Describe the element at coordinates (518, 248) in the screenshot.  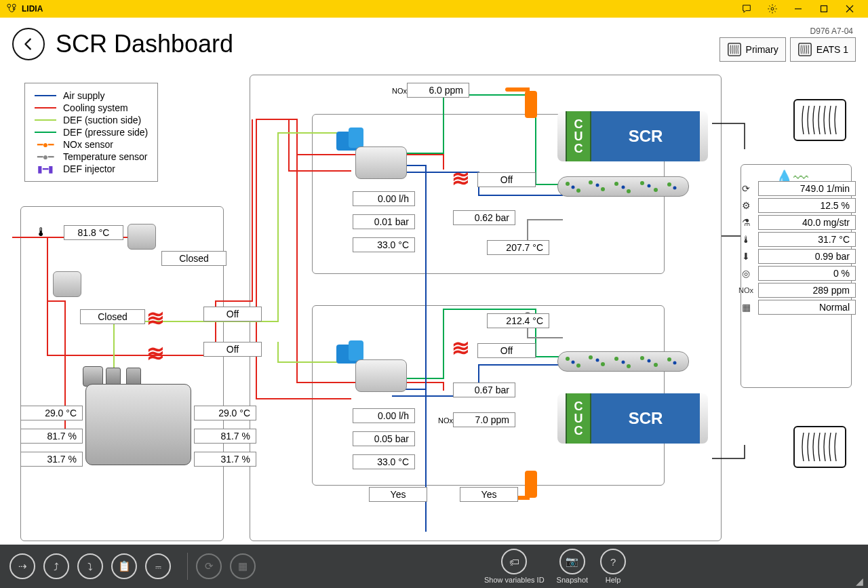
I see `scr-temp1: 207.7 °C` at that location.